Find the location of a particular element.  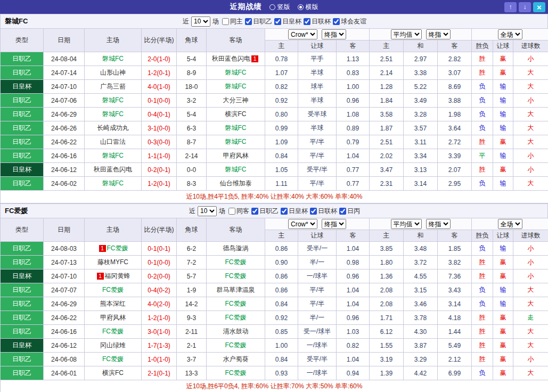

avg-odds-away: 3.14 is located at coordinates (455, 304).